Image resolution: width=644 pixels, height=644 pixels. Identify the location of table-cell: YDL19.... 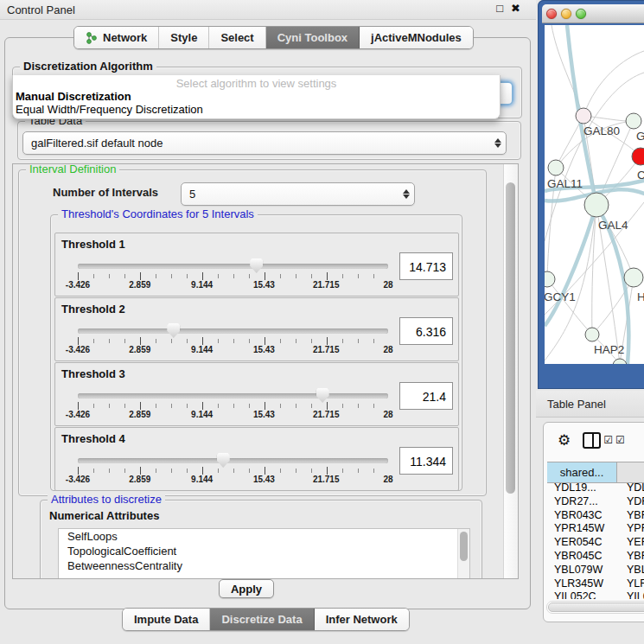
(583, 488).